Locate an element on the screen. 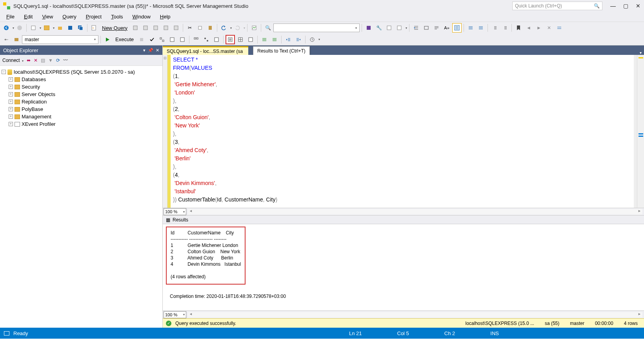 This screenshot has height=361, width=644. stop-button is located at coordinates (142, 40).